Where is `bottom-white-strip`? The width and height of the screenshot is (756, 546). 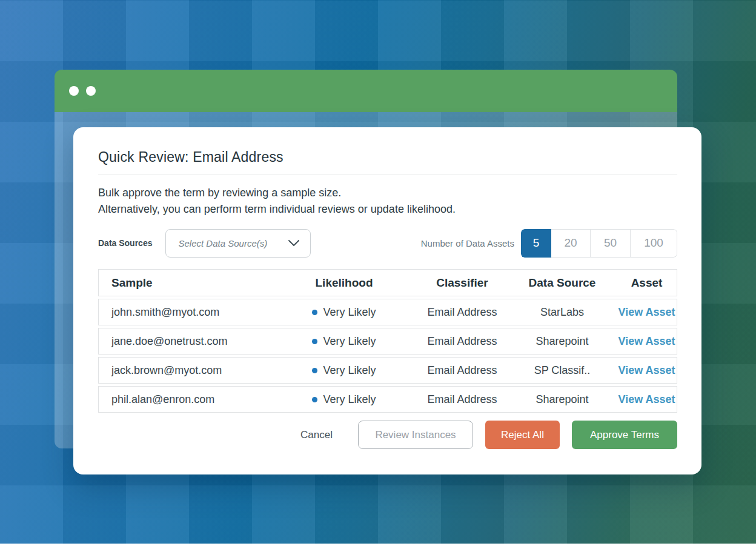
bottom-white-strip is located at coordinates (378, 545).